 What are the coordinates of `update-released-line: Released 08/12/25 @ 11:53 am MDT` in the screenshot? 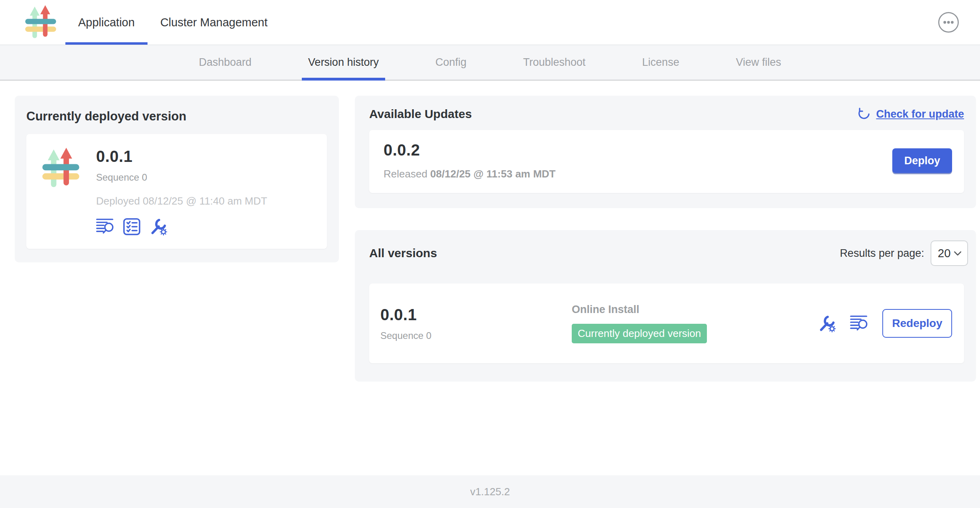 It's located at (470, 174).